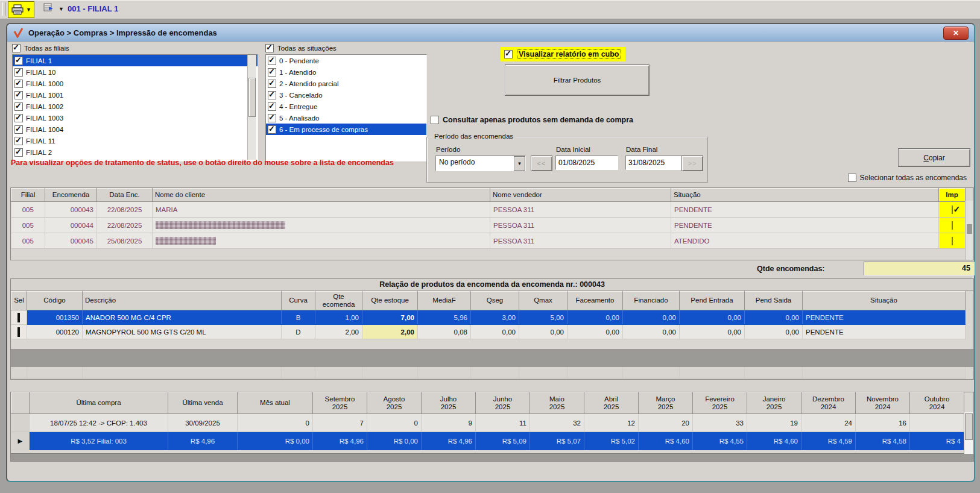 The image size is (980, 493). I want to click on list-item: FILIAL 1000, so click(135, 83).